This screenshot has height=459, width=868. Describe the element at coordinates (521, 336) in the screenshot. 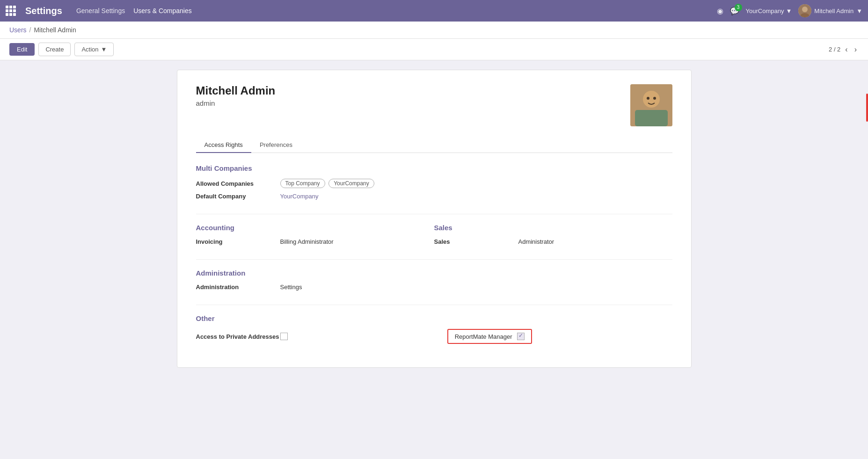

I see `reportmate-checkbox` at that location.